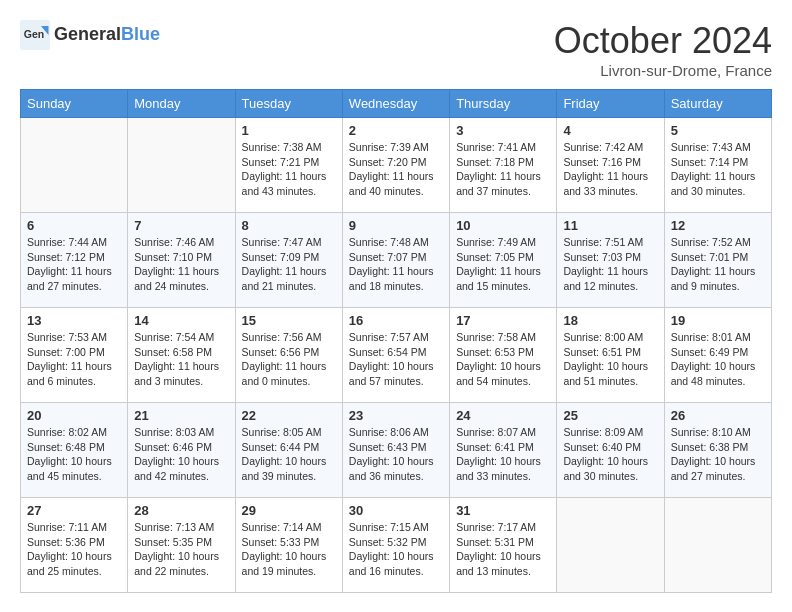 This screenshot has height=612, width=792. I want to click on table-row: 1 Sunrise: 7:38 AMSunset: 7:21 PMDayligh…, so click(288, 166).